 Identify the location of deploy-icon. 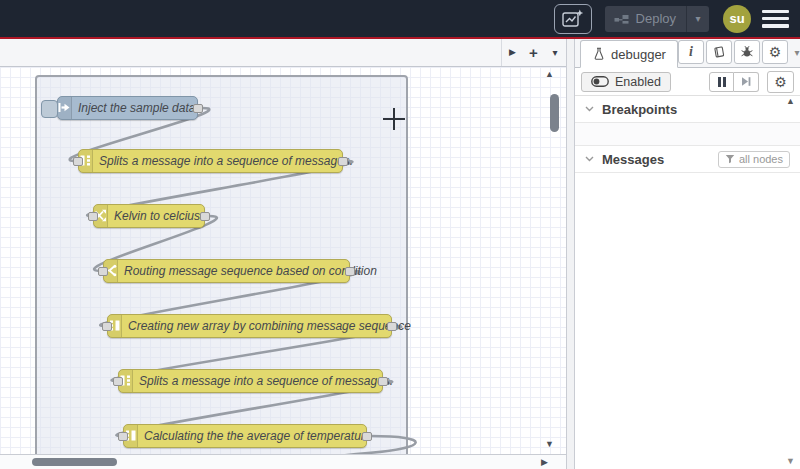
(622, 19).